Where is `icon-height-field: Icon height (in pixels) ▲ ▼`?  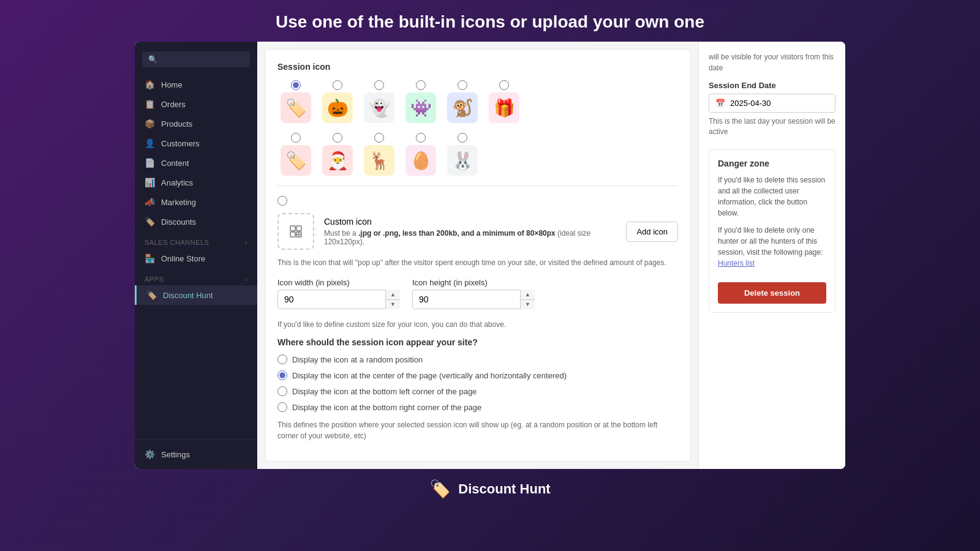 icon-height-field: Icon height (in pixels) ▲ ▼ is located at coordinates (473, 294).